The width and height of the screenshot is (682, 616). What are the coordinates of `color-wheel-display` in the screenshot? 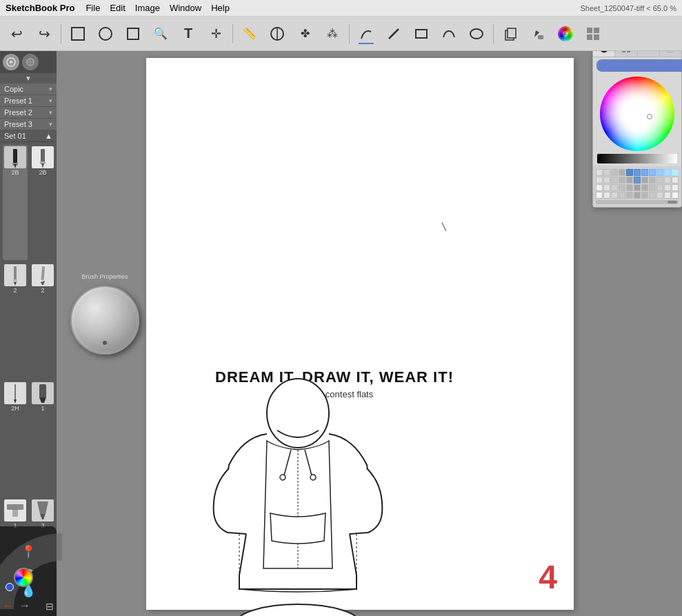 It's located at (637, 114).